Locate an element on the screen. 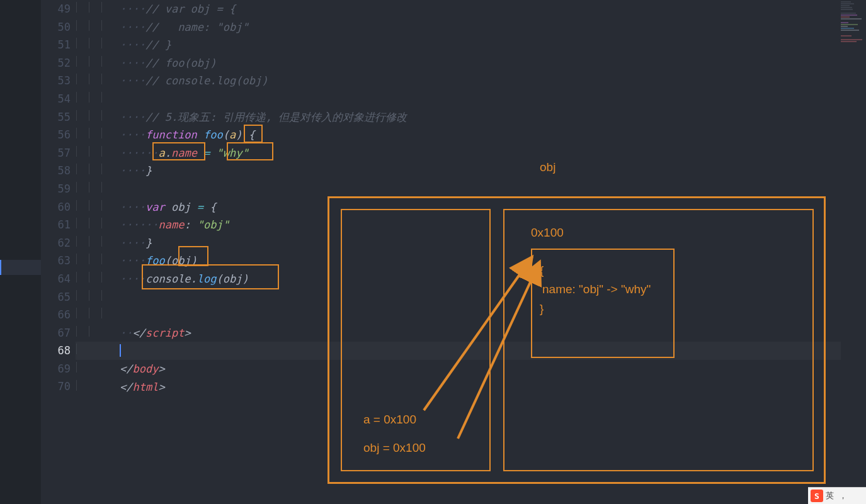  line-number: 53 is located at coordinates (58, 81).